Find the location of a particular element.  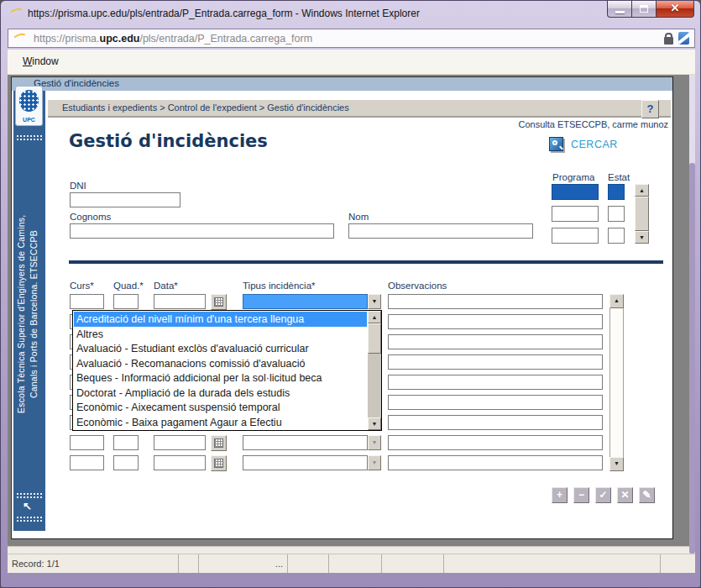

dropdown-option: Altres is located at coordinates (220, 334).